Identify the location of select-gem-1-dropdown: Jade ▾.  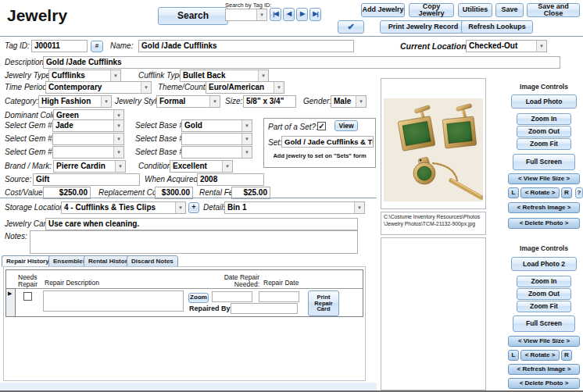
(88, 126).